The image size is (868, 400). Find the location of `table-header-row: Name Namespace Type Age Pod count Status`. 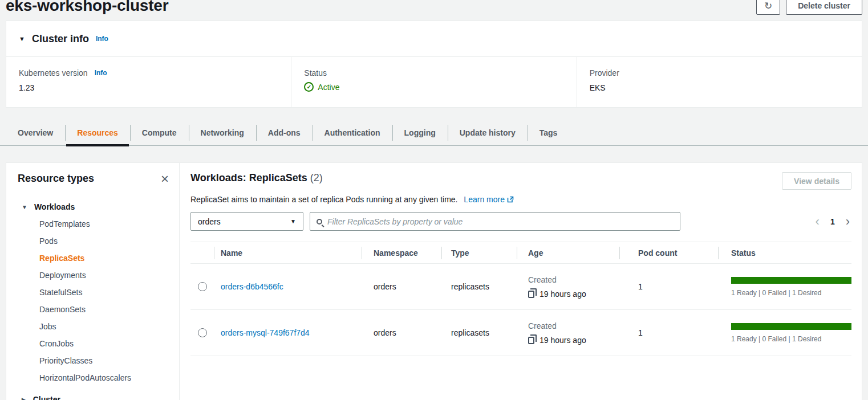

table-header-row: Name Namespace Type Age Pod count Status is located at coordinates (521, 253).